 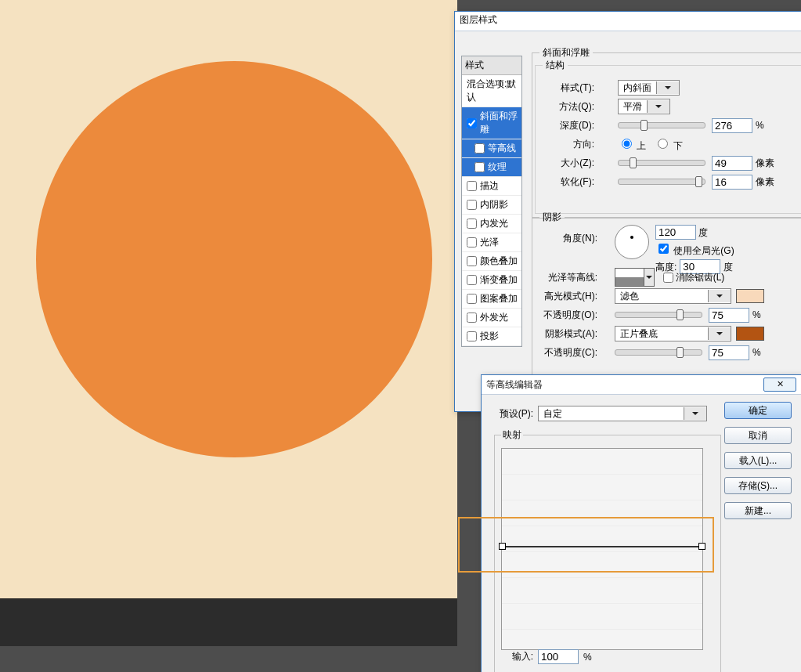 I want to click on style-innershadow: 内阴影, so click(x=492, y=205).